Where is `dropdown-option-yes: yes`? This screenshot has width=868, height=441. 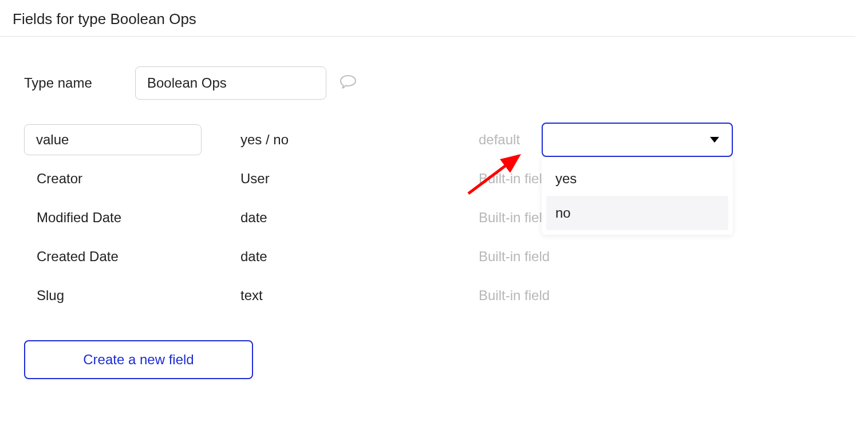
dropdown-option-yes: yes is located at coordinates (637, 179).